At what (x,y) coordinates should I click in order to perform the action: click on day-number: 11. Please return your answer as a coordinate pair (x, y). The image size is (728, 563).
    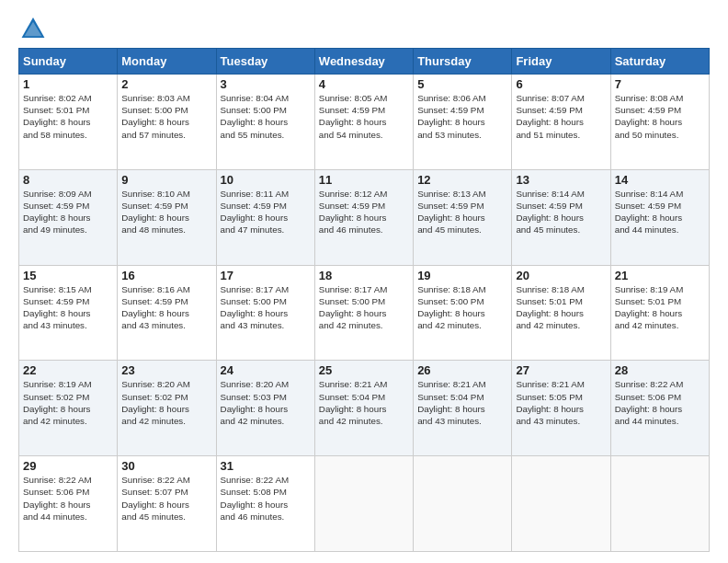
    Looking at the image, I should click on (364, 180).